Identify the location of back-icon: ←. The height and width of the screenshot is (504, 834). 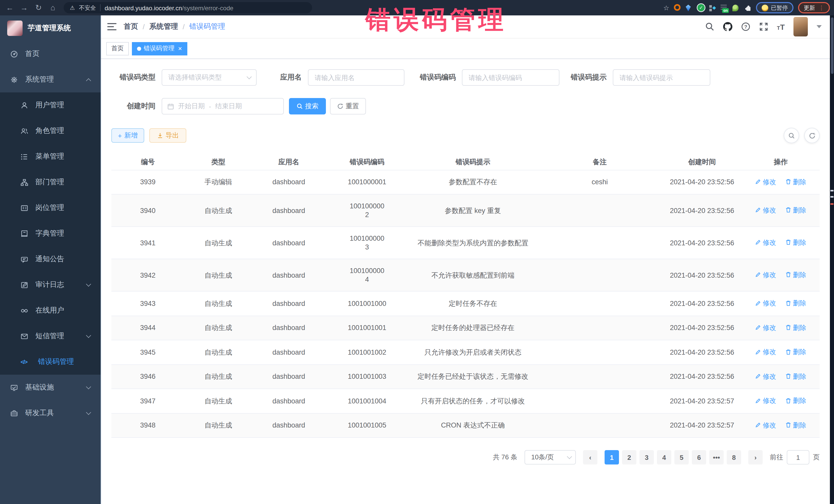
(9, 7).